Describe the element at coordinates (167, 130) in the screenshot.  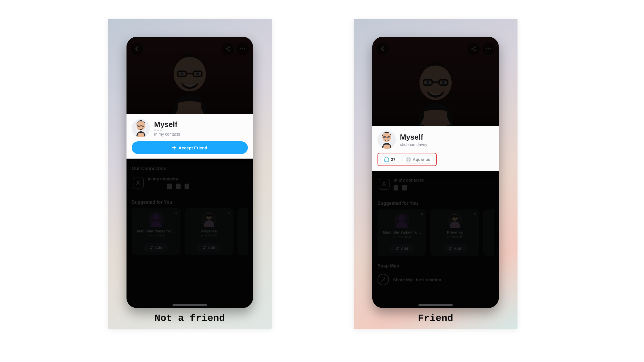
I see `username-hidden` at that location.